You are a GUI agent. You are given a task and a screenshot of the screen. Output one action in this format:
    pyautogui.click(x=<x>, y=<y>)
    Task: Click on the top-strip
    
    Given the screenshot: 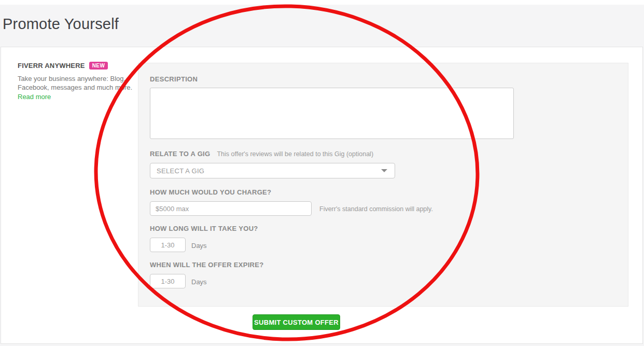 What is the action you would take?
    pyautogui.click(x=322, y=2)
    